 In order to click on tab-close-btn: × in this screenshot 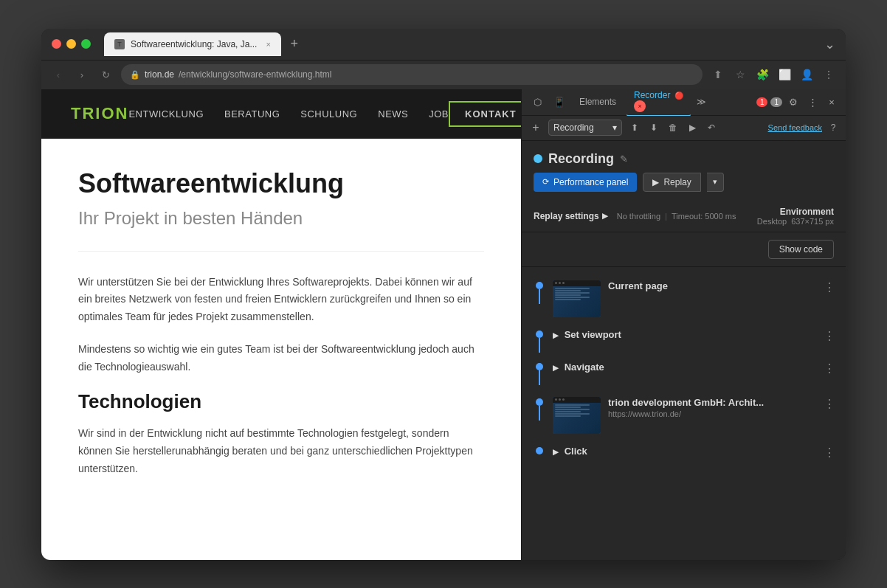, I will do `click(268, 44)`.